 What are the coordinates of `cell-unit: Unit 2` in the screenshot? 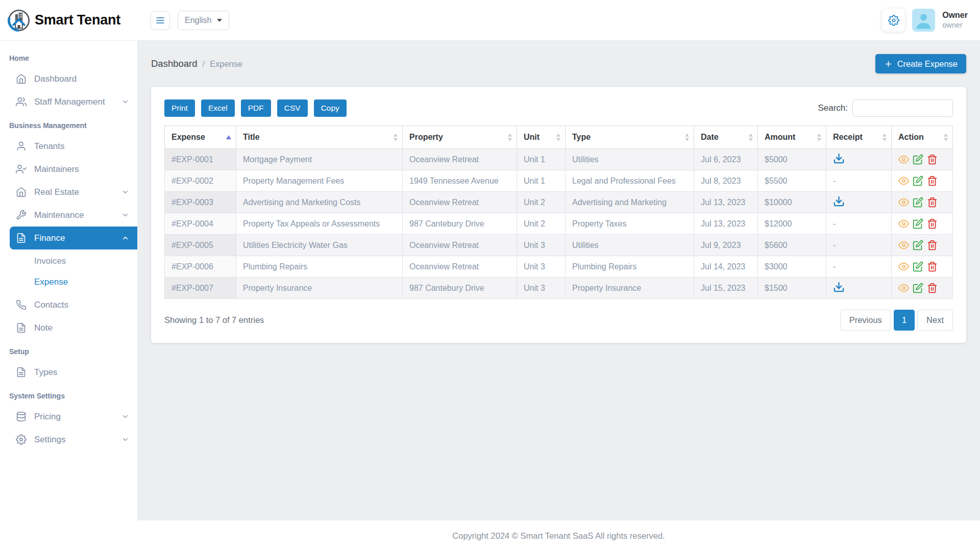 It's located at (541, 203).